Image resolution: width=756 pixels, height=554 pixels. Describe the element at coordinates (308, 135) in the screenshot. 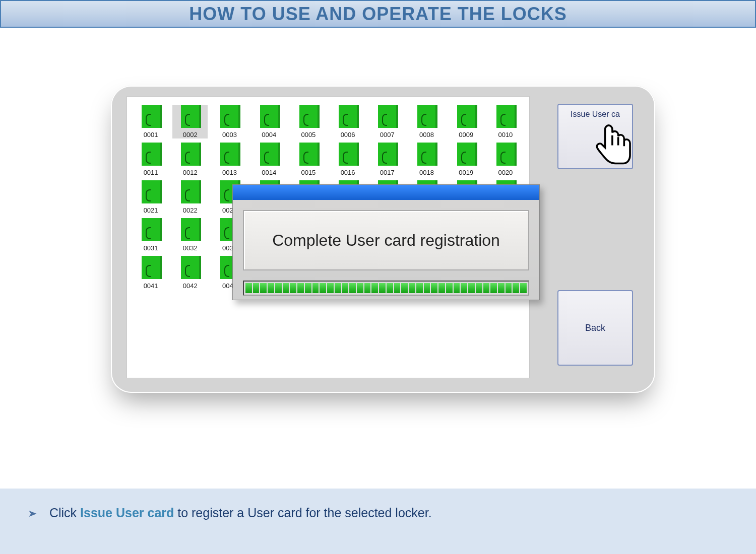

I see `locker-label: 0005` at that location.